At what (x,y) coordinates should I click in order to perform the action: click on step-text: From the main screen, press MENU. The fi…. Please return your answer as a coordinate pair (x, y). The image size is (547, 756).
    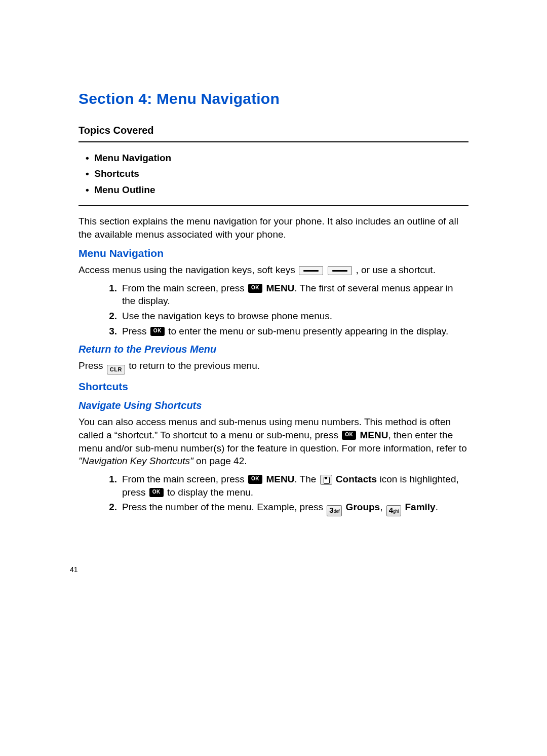
    Looking at the image, I should click on (295, 295).